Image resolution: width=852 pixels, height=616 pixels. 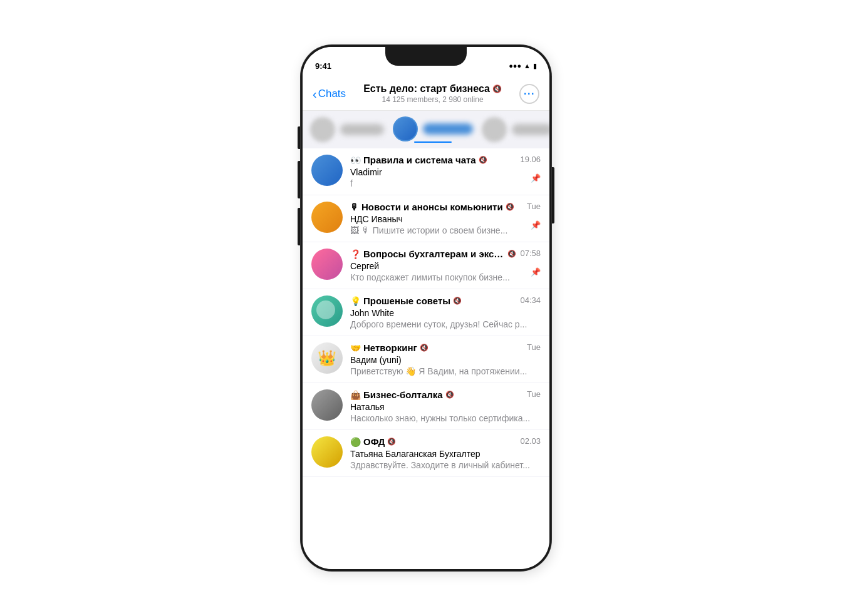 What do you see at coordinates (299, 227) in the screenshot?
I see `mute-switch` at bounding box center [299, 227].